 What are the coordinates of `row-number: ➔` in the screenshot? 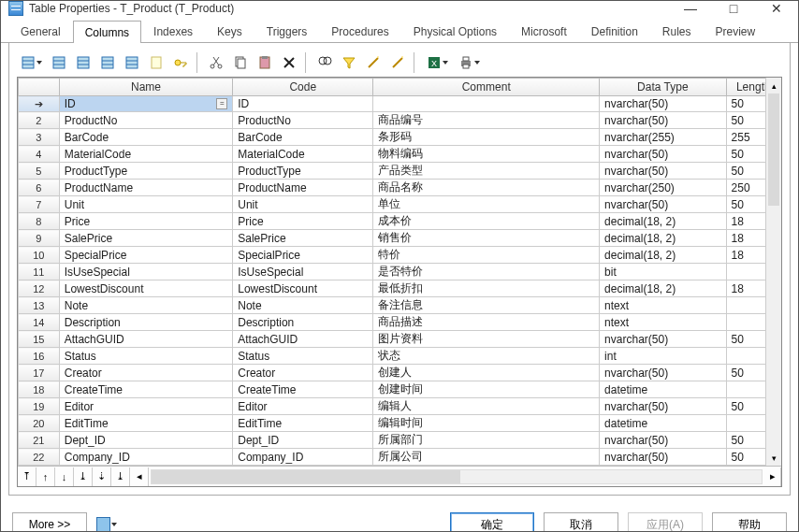 It's located at (39, 105).